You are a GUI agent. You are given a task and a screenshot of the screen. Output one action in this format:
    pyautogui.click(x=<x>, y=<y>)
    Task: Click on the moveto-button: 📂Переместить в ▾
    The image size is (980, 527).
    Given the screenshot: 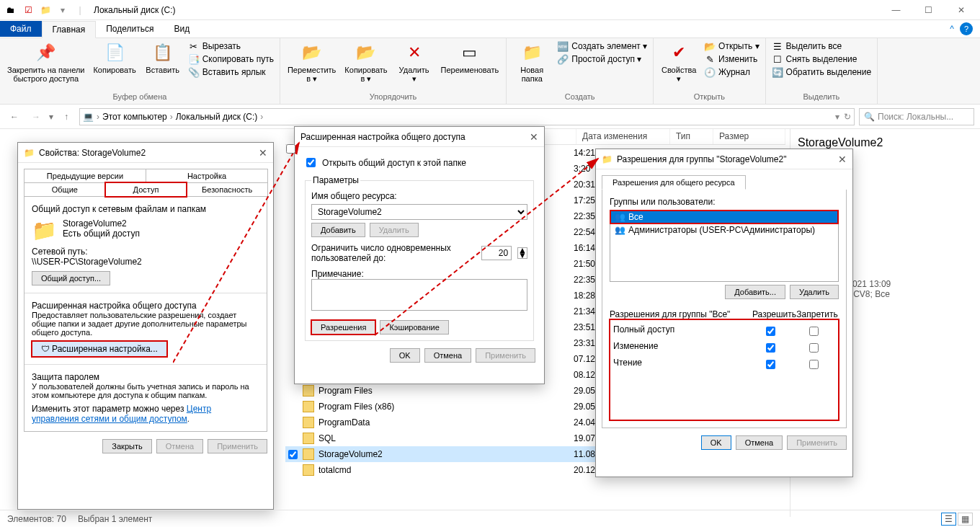 What is the action you would take?
    pyautogui.click(x=311, y=62)
    